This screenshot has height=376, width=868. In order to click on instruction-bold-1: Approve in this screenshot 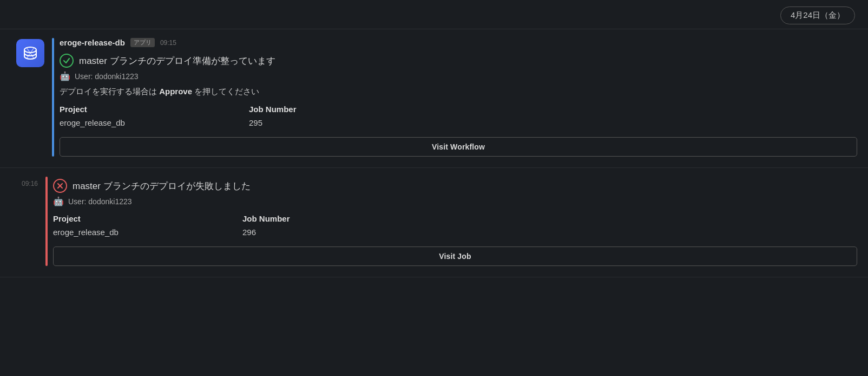, I will do `click(175, 91)`.